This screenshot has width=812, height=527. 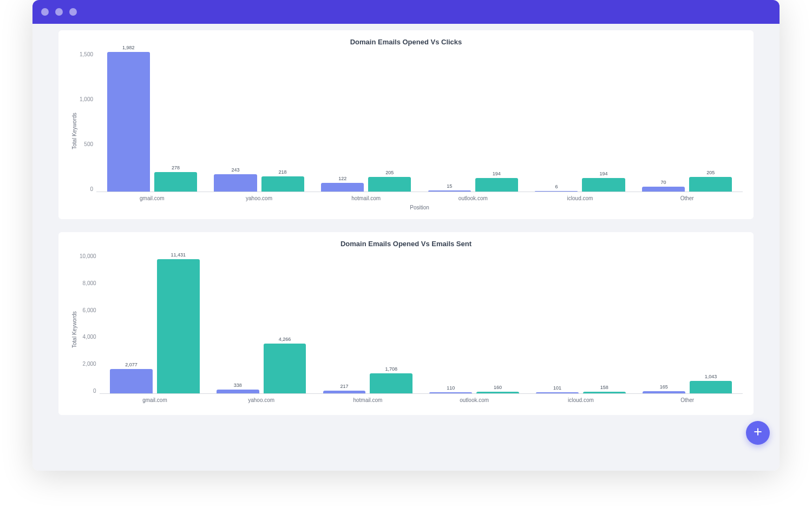 I want to click on bar-value-label: 158, so click(x=604, y=387).